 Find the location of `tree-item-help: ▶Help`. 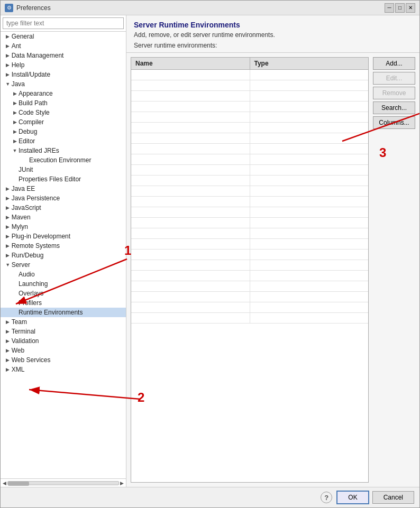

tree-item-help: ▶Help is located at coordinates (63, 65).